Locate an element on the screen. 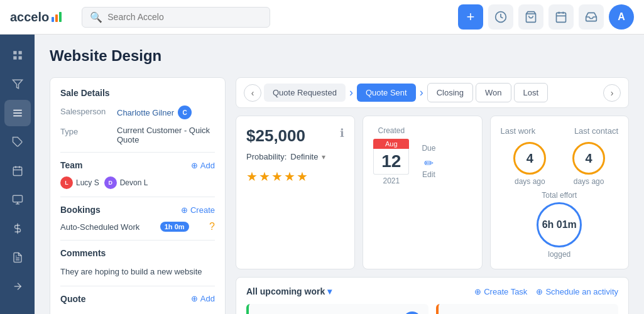 The height and width of the screenshot is (314, 644). stage-quote-sent: Quote Sent is located at coordinates (386, 93).